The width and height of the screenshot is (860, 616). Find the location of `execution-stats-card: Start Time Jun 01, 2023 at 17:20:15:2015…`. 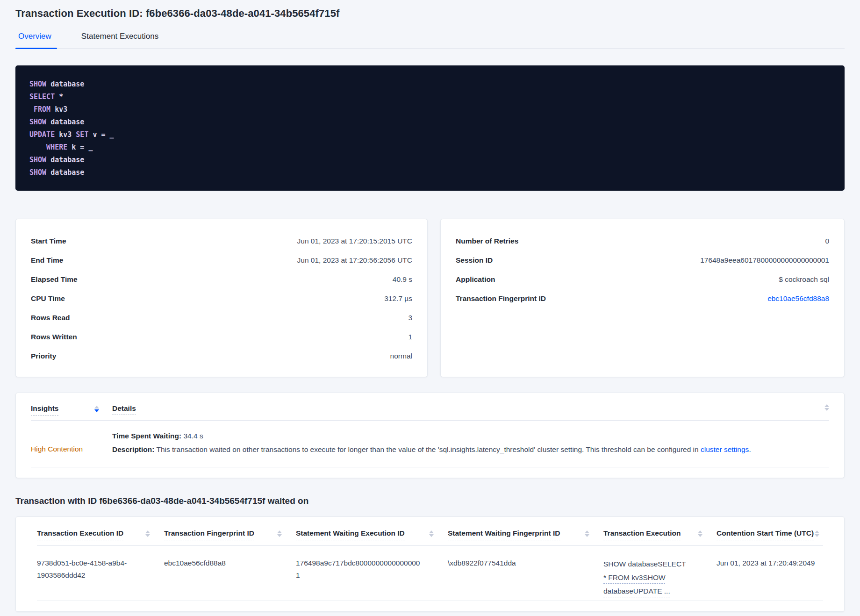

execution-stats-card: Start Time Jun 01, 2023 at 17:20:15:2015… is located at coordinates (222, 298).